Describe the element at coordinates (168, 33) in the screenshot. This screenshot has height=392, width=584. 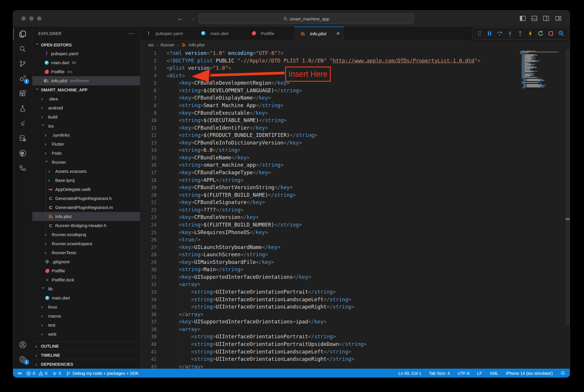
I see `tab-pubspec-yaml: !pubspec.yaml` at that location.